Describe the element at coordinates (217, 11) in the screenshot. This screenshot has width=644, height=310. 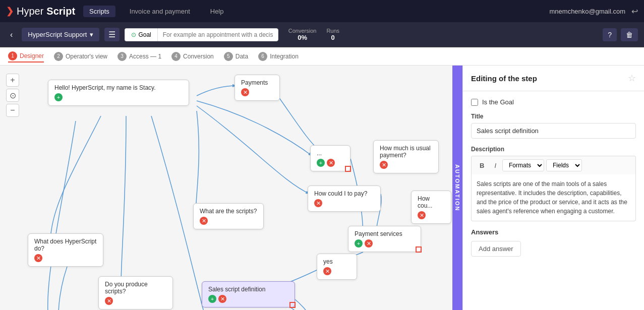
I see `nav-tab-help: Help` at that location.